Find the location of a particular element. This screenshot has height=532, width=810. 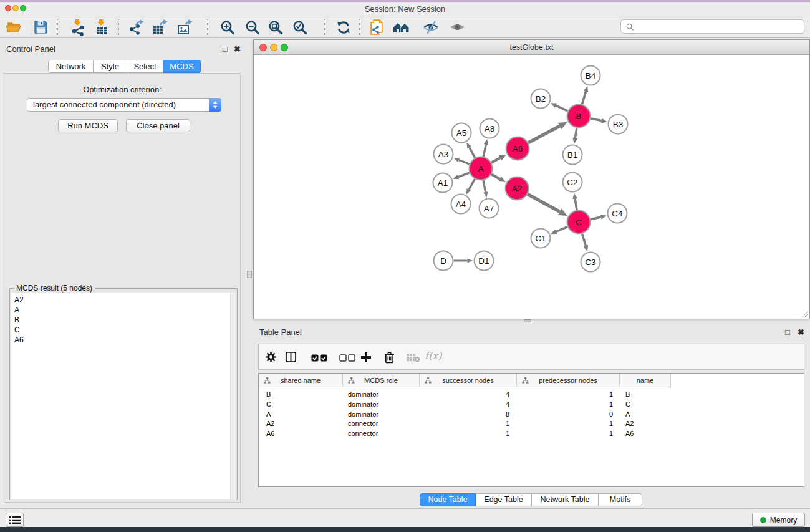

zoom-in-button is located at coordinates (228, 27).